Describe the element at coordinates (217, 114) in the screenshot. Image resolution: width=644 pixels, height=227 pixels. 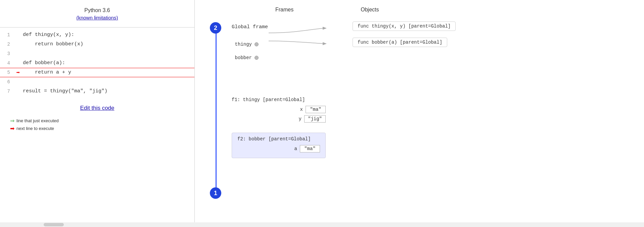
I see `timeline-col: 2 1` at that location.